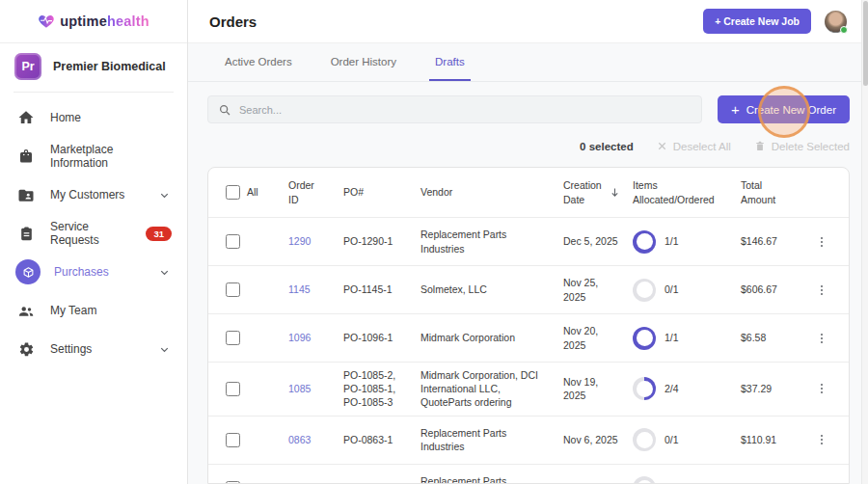  What do you see at coordinates (253, 192) in the screenshot?
I see `col-all: All` at bounding box center [253, 192].